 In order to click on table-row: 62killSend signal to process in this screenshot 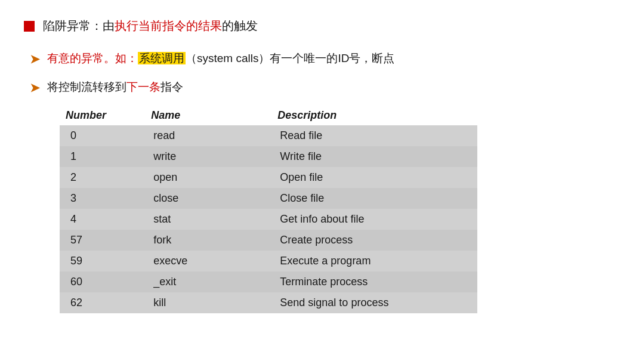, I will do `click(268, 303)`.